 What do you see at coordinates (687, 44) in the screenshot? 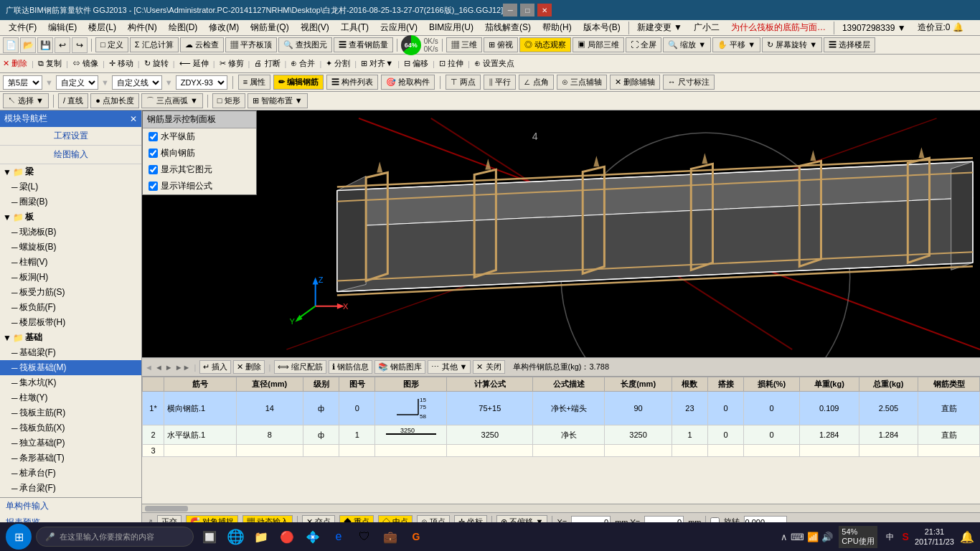
I see `zoom-button: 🔍 缩放 ▼` at bounding box center [687, 44].